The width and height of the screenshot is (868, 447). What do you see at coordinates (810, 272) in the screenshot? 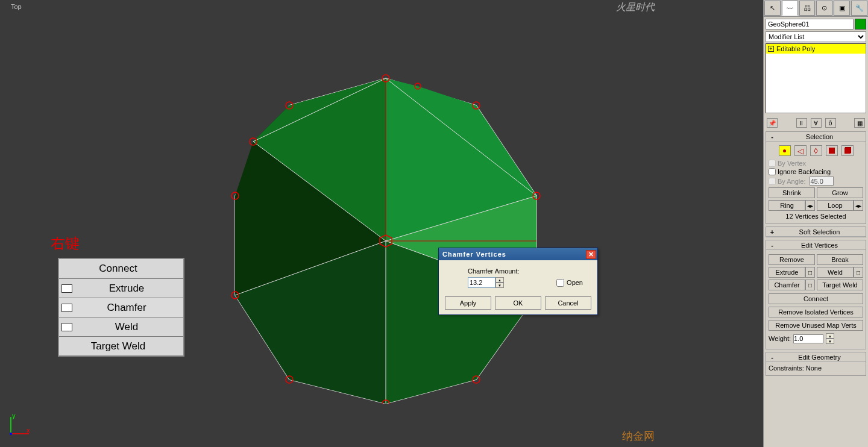
I see `extrude-settings-icon: □` at bounding box center [810, 272].